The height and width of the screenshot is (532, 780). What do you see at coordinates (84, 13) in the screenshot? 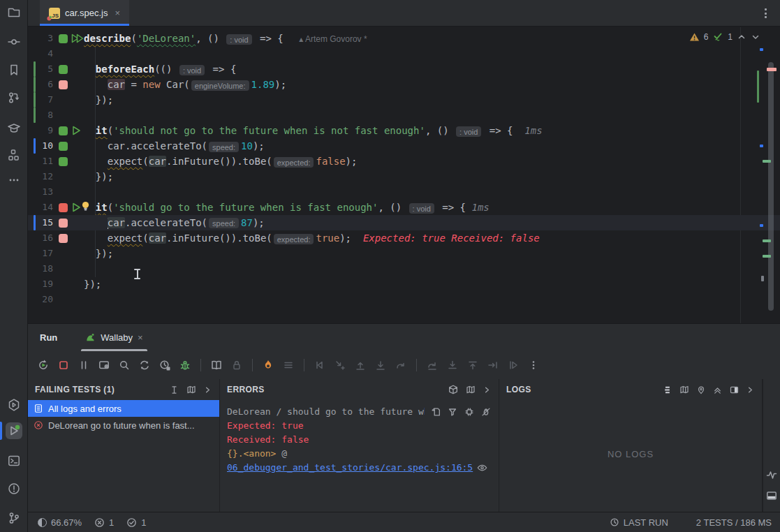
I see `tab-car-spec-js: JS car.spec.js ×` at bounding box center [84, 13].